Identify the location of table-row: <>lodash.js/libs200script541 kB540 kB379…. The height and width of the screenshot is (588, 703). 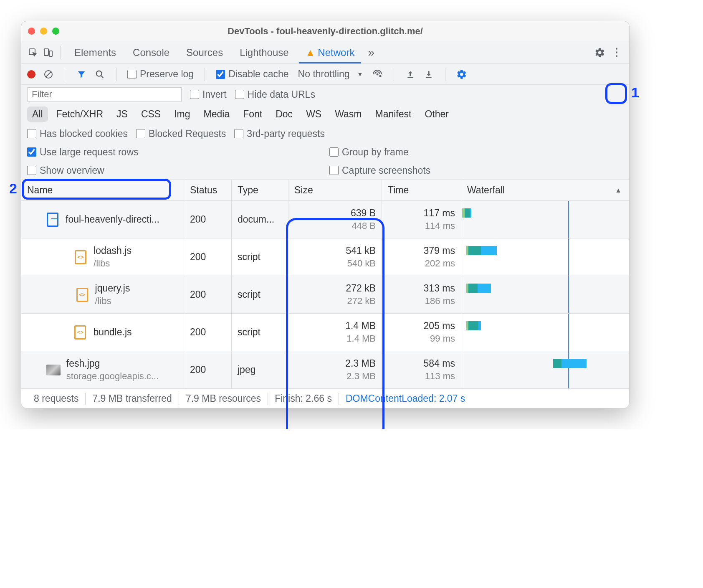
(325, 257).